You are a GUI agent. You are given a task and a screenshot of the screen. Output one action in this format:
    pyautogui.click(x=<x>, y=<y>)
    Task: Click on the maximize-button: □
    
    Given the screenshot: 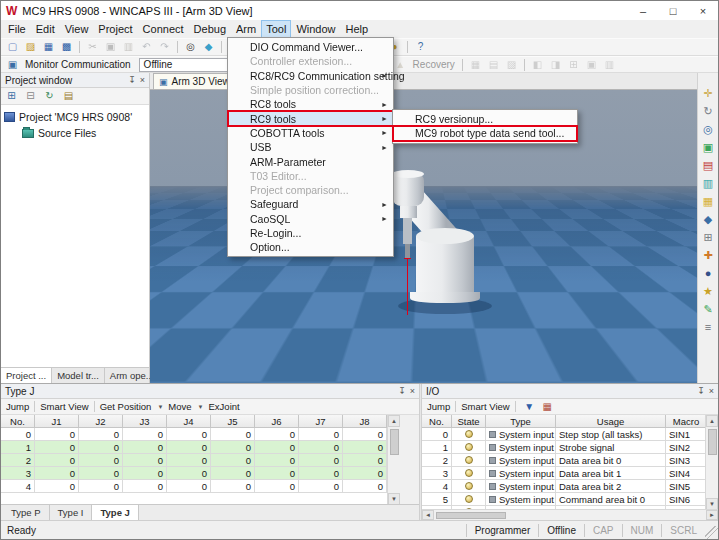 What is the action you would take?
    pyautogui.click(x=673, y=10)
    